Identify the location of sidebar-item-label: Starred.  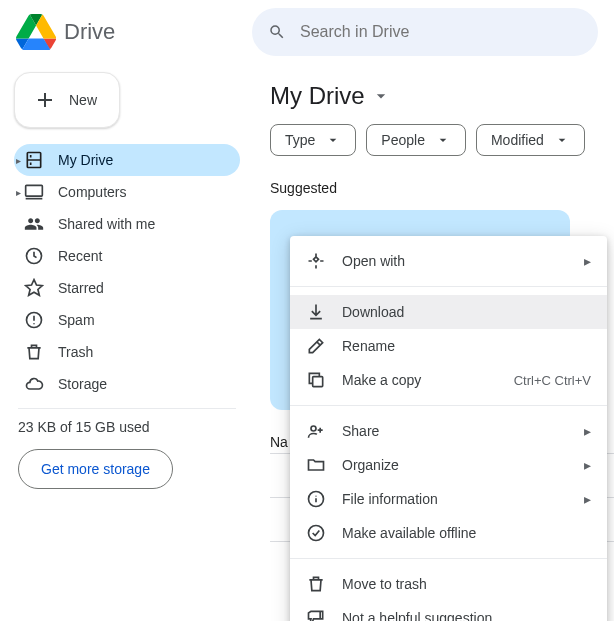
(81, 288).